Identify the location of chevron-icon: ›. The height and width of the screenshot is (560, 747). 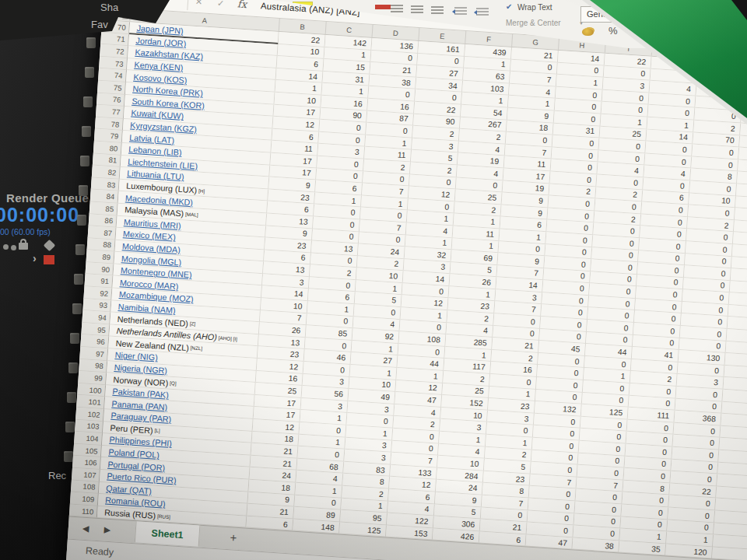
(34, 258).